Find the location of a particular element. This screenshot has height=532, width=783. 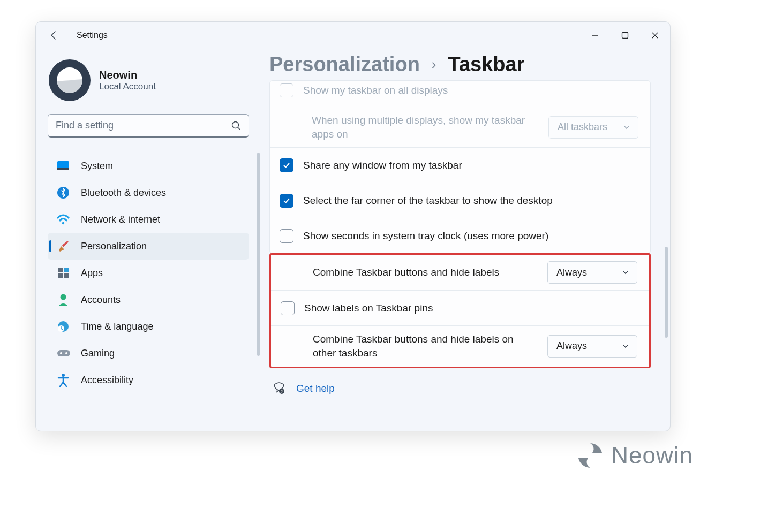

nav-scrollbar is located at coordinates (258, 254).